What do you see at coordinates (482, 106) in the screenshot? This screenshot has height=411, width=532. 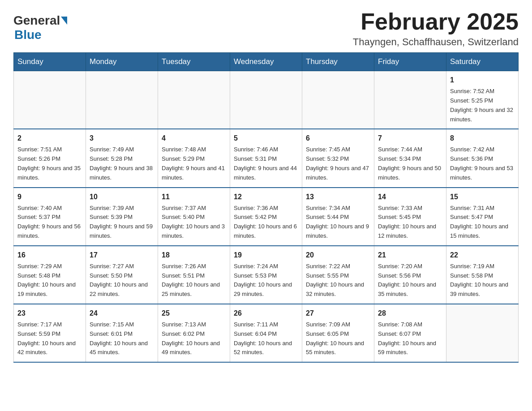 I see `day-sun-info: Sunrise: 7:52 AMSunset: 5:25 PMDaylight:…` at bounding box center [482, 106].